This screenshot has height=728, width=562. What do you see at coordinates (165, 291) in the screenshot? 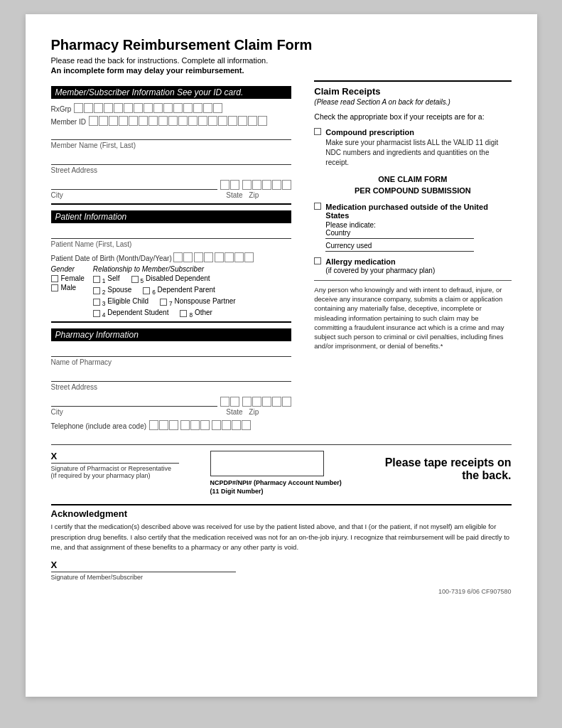
I see `relationship-col: Relationship to Member/Subscriber 1 Self…` at bounding box center [165, 291].